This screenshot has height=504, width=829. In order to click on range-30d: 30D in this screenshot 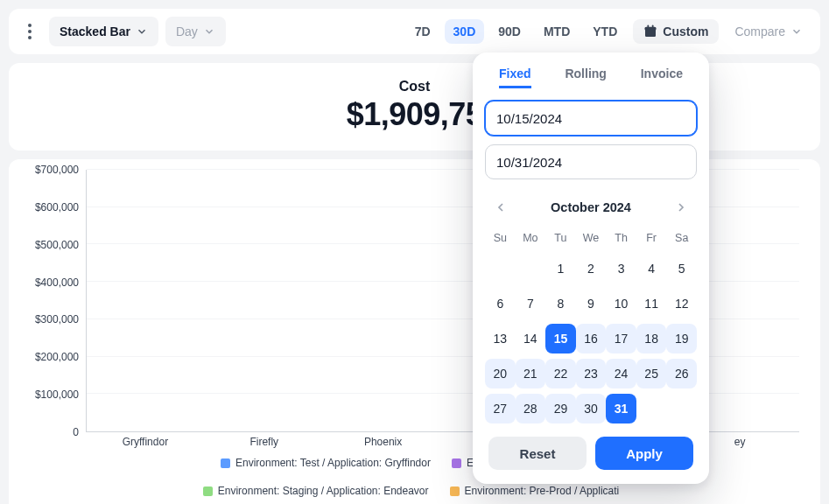, I will do `click(465, 32)`.